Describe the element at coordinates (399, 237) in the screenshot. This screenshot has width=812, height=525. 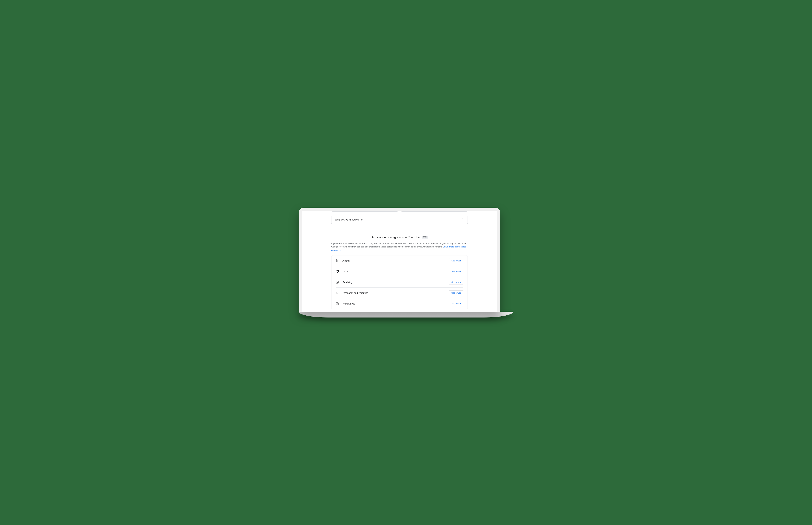
I see `section-heading: Sensitive ad categories on YouTube BETA` at that location.